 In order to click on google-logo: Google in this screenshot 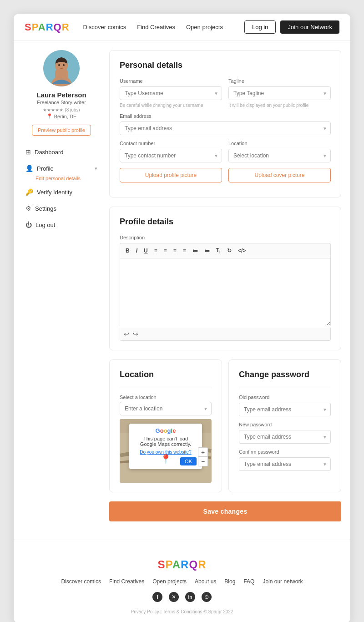, I will do `click(166, 430)`.